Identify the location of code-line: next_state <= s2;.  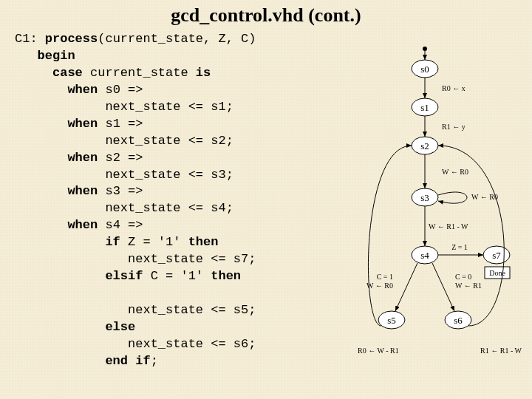
(124, 140).